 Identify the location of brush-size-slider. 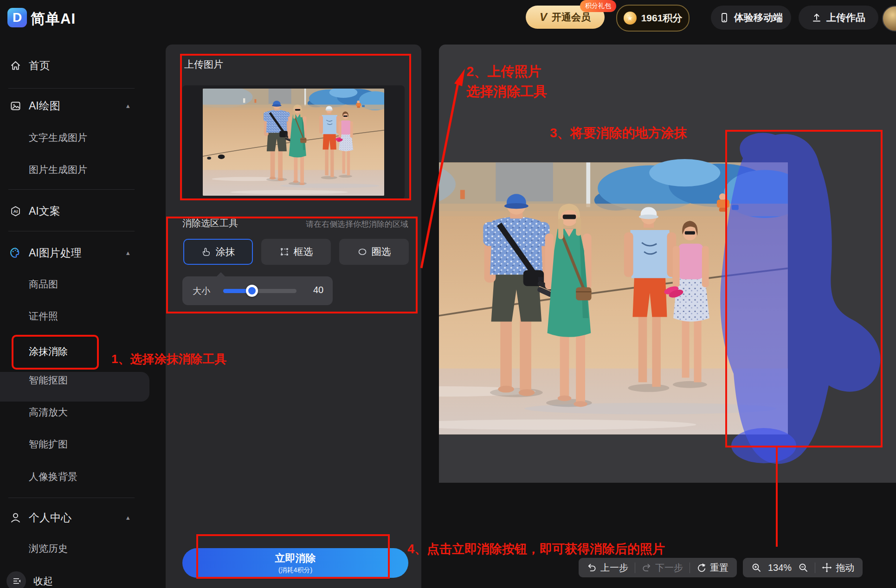
(260, 291).